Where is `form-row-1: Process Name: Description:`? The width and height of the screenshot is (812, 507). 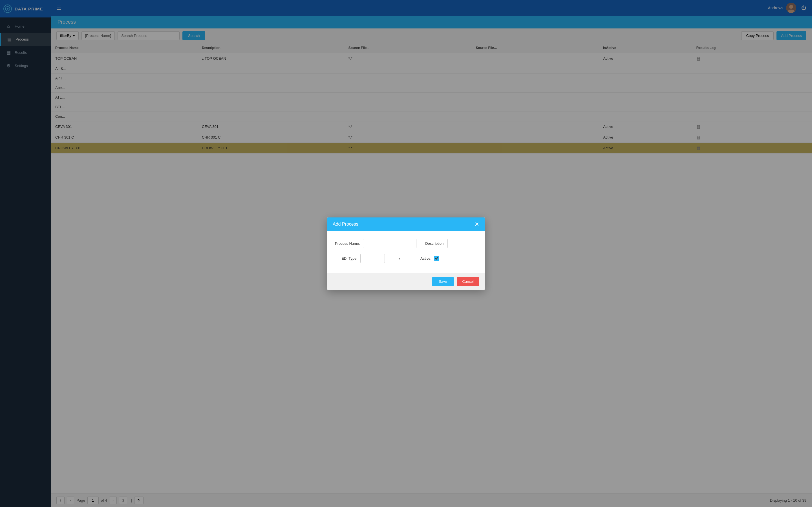 form-row-1: Process Name: Description: is located at coordinates (406, 243).